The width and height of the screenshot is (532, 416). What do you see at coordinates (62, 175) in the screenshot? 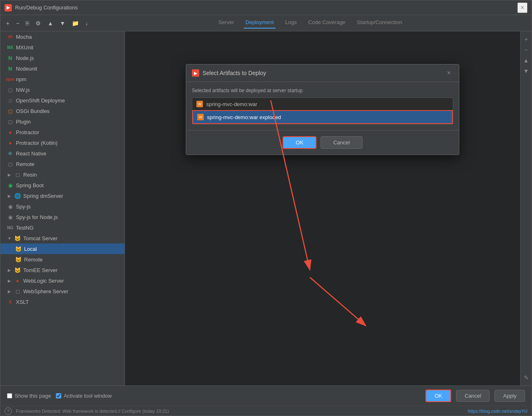
I see `sidebar-item-resin: ▶ ◻ Resin` at bounding box center [62, 175].